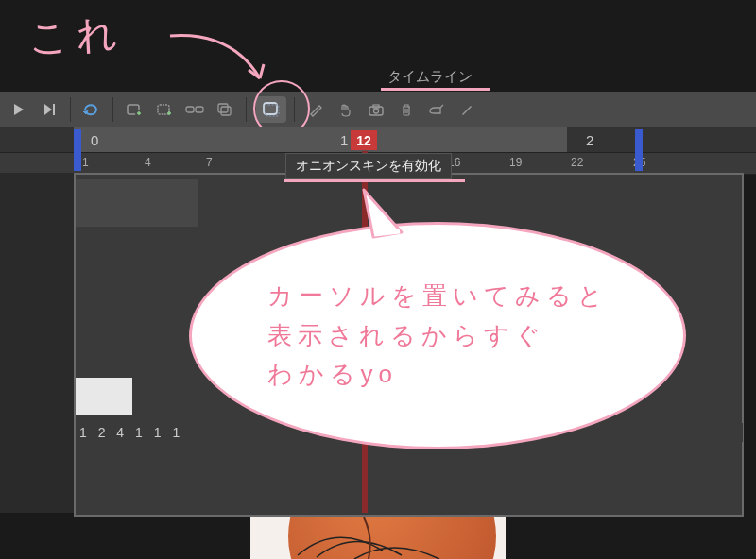  I want to click on new-frame-button, so click(134, 110).